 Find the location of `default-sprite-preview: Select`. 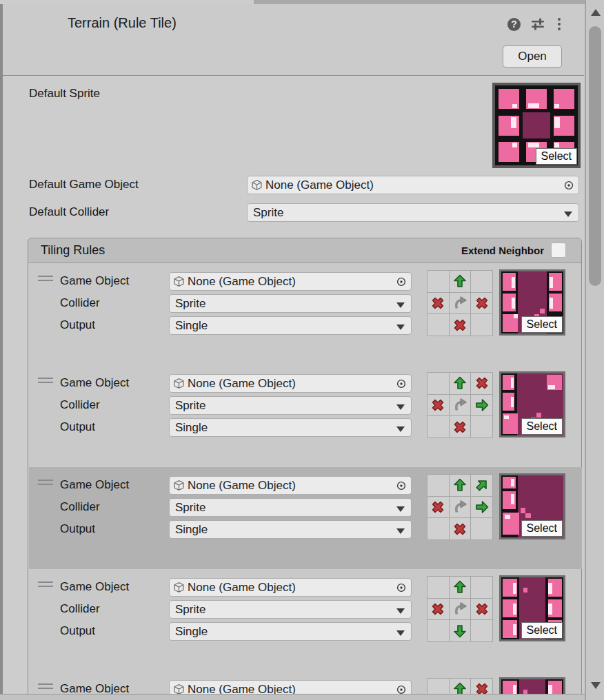

default-sprite-preview: Select is located at coordinates (536, 125).